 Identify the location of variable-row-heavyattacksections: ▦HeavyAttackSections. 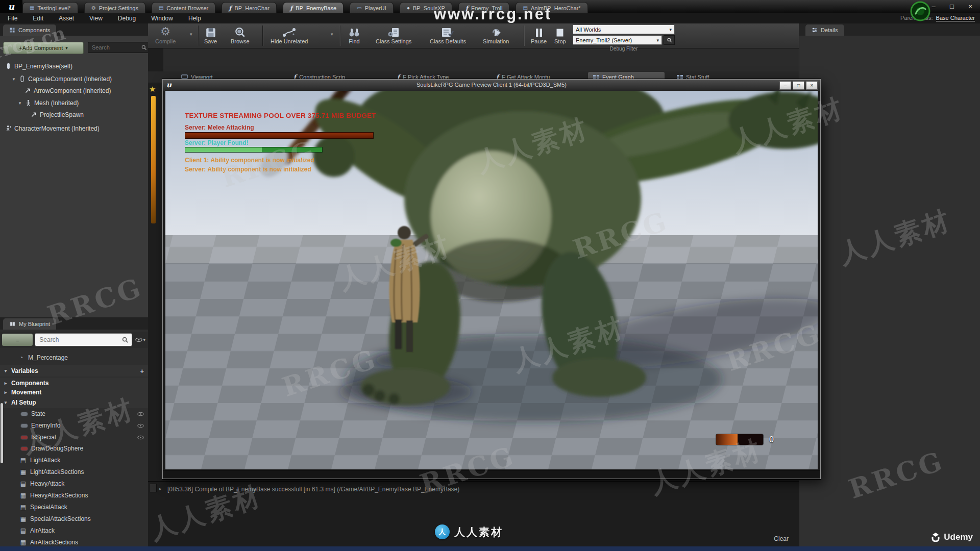
(74, 495).